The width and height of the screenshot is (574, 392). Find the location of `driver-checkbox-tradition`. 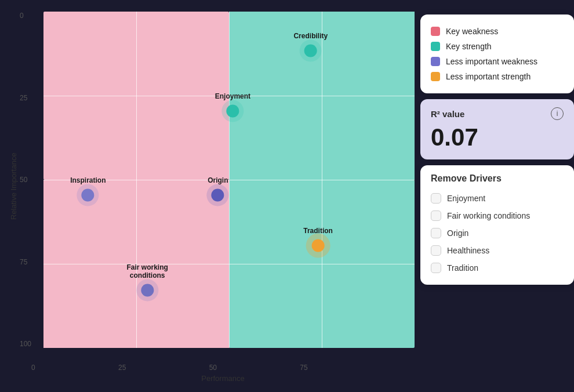

driver-checkbox-tradition is located at coordinates (436, 268).